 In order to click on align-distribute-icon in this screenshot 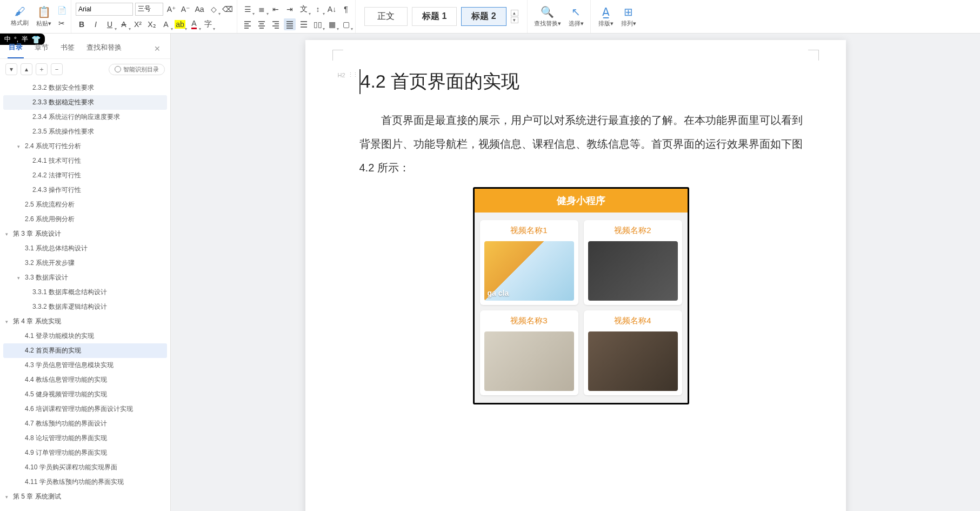, I will do `click(304, 24)`.